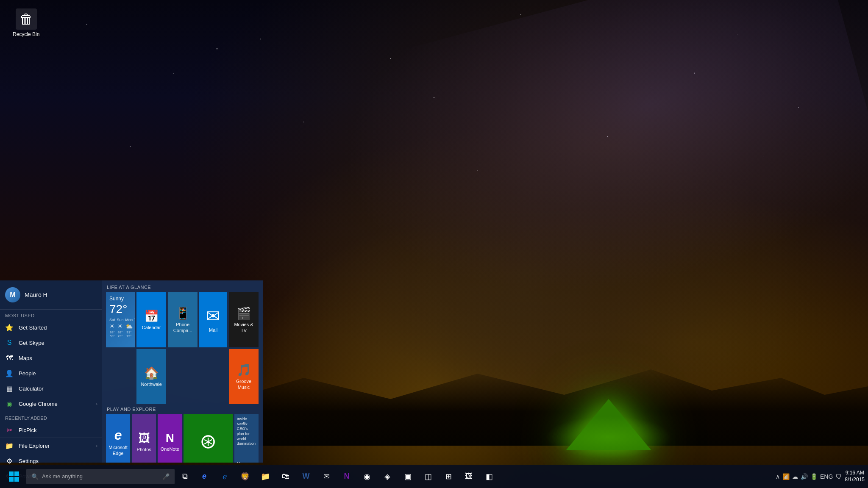 The height and width of the screenshot is (488, 868). Describe the element at coordinates (854, 473) in the screenshot. I see `time-display: 9:16 AM` at that location.